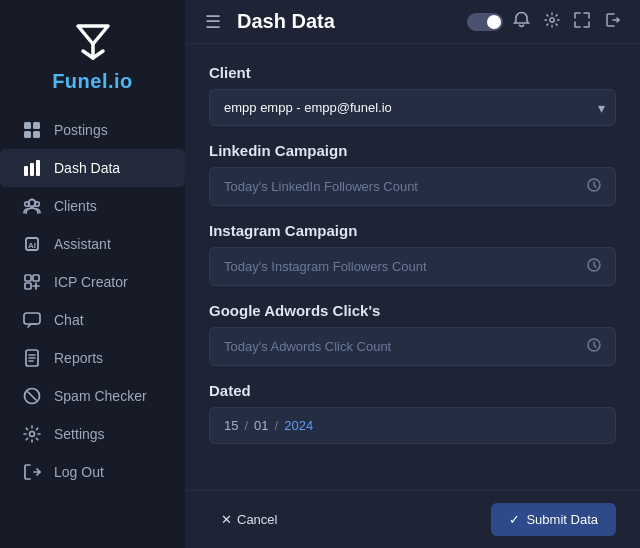 This screenshot has width=640, height=548. Describe the element at coordinates (32, 246) in the screenshot. I see `svg-text: AI` at that location.